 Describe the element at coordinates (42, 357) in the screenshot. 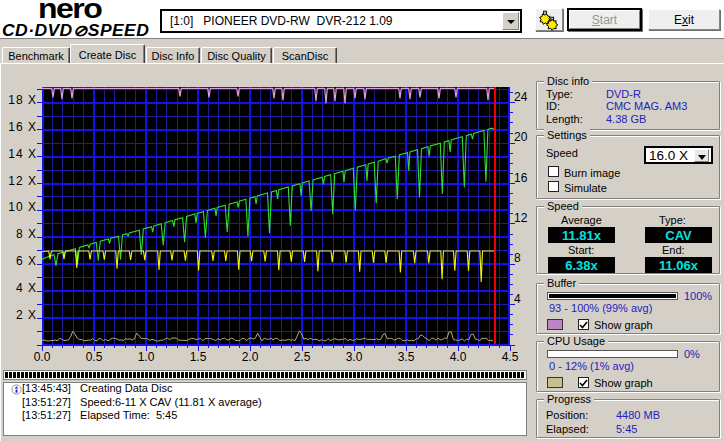

I see `svg-text: 0.0` at that location.